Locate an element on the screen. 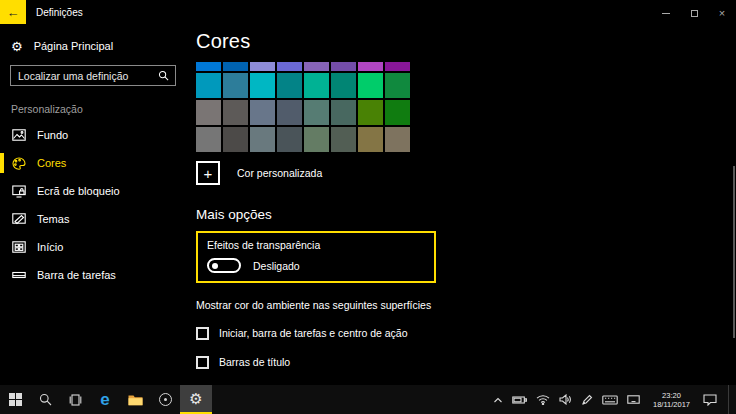 This screenshot has height=414, width=736. touch-keyboard-button is located at coordinates (610, 400).